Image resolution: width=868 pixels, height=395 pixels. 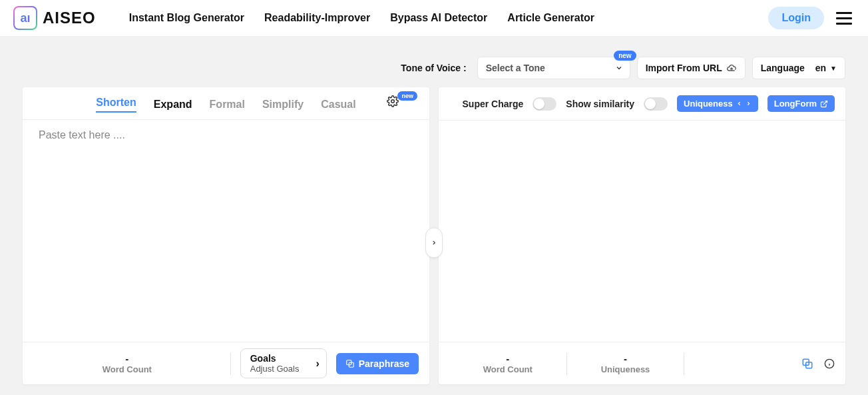 I want to click on settings-button: new, so click(x=403, y=101).